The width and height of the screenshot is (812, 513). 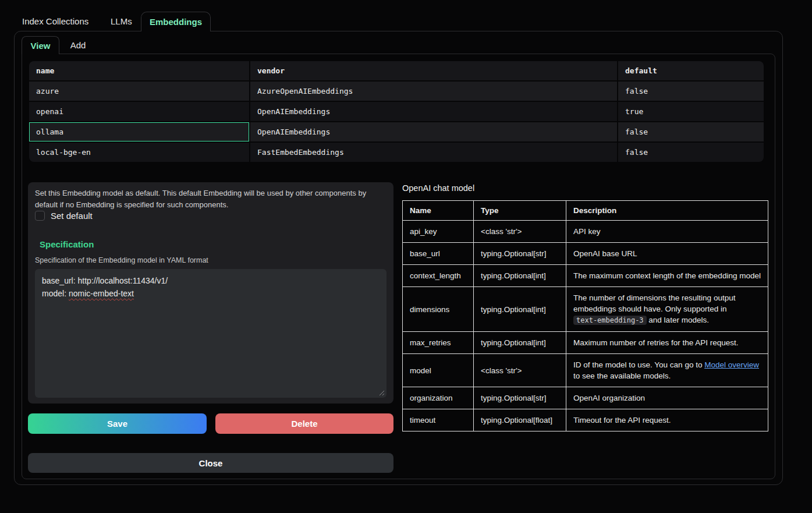 I want to click on param-row: model<class 'str'>ID of the model to use…, so click(x=586, y=370).